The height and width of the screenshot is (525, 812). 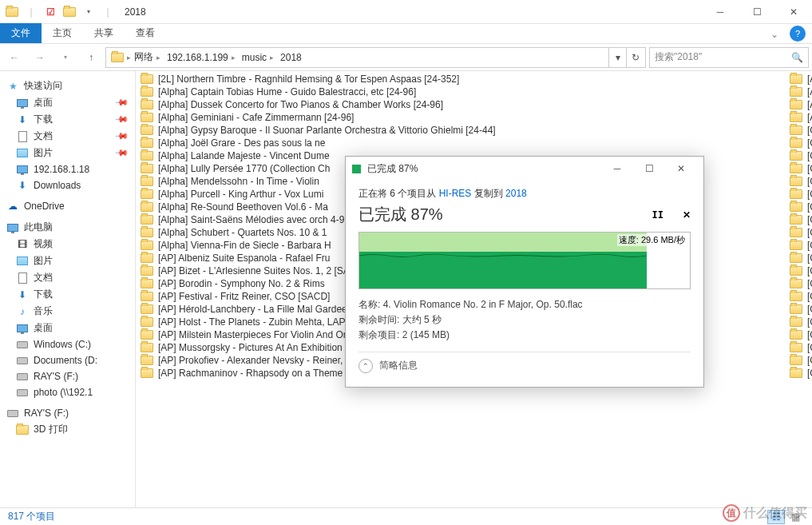 I want to click on dialog-minimize-button: ─, so click(x=617, y=169).